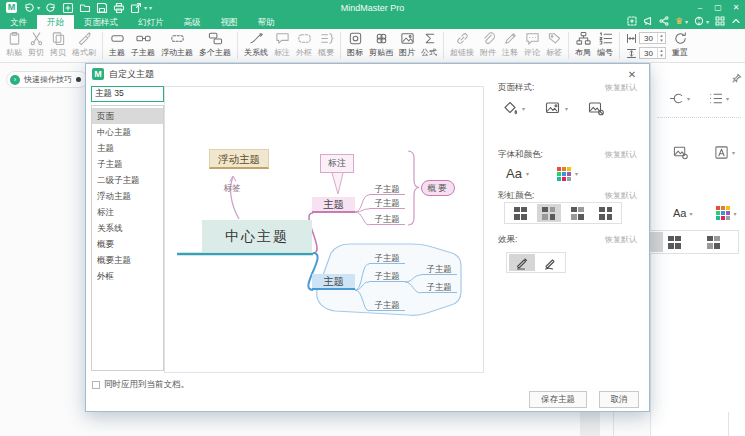 The width and height of the screenshot is (745, 436). What do you see at coordinates (128, 196) in the screenshot?
I see `list-item-floating-topic: 浮动主题` at bounding box center [128, 196].